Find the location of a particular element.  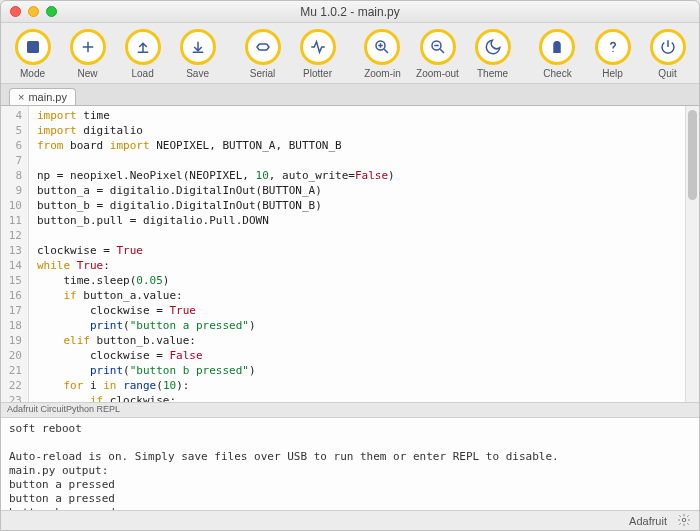

theme-button: Theme is located at coordinates (492, 54).